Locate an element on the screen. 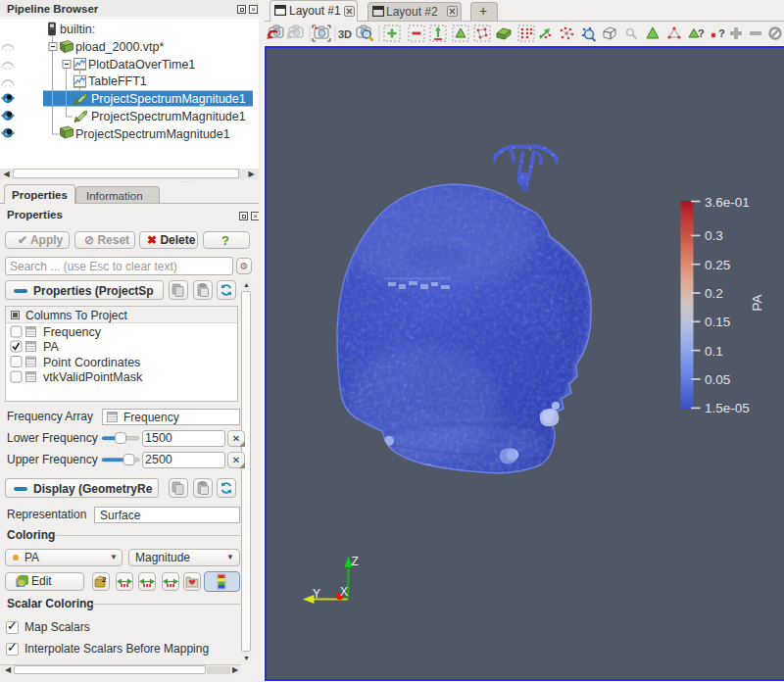  svg-text: 3.6e-01 is located at coordinates (727, 202).